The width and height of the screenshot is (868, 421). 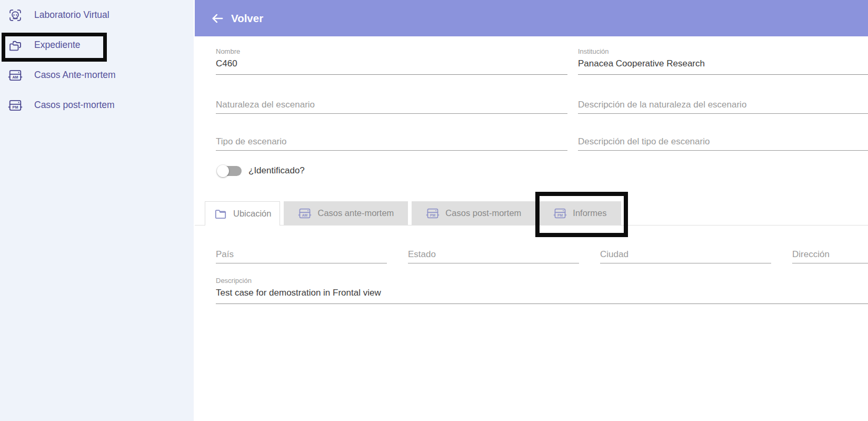 I want to click on tab-label: Casos ante-mortem, so click(x=356, y=213).